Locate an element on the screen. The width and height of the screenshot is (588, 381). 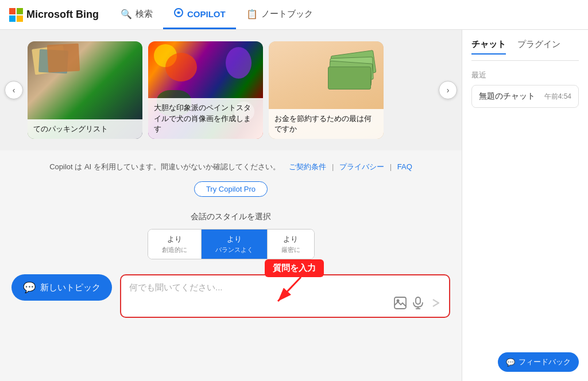
terms-link: ご契約条件 is located at coordinates (308, 166).